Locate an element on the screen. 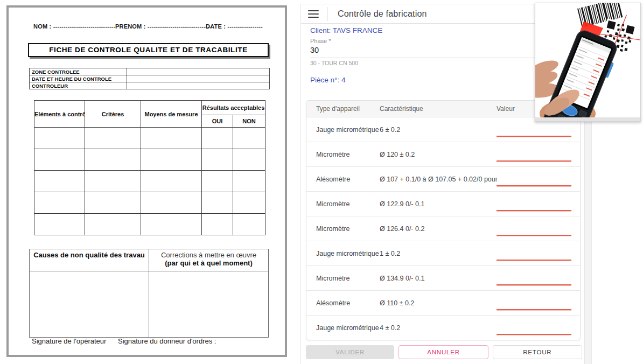 Image resolution: width=643 pixels, height=364 pixels. photo-bottom-shade is located at coordinates (588, 120).